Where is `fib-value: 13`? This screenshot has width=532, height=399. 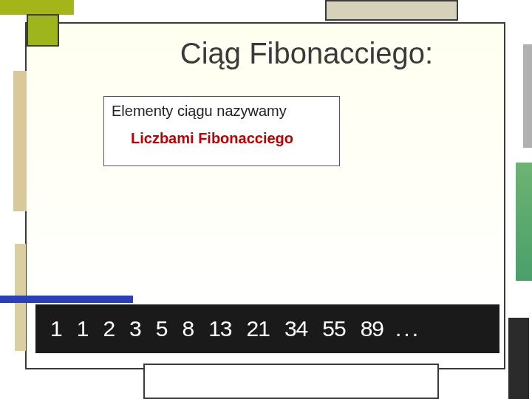 fib-value: 13 is located at coordinates (220, 329).